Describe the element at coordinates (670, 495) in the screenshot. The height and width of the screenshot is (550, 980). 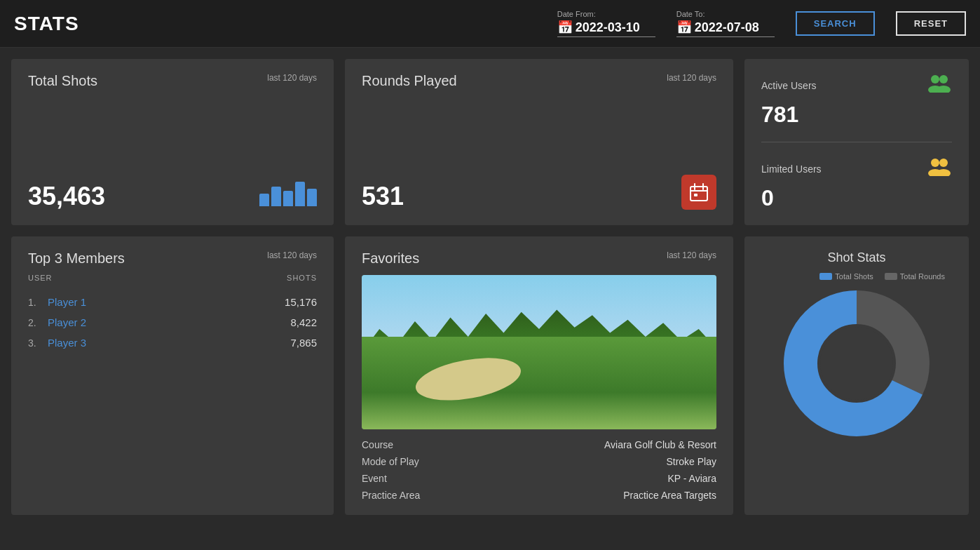
I see `fav-val-practice: Practice Area Targets` at that location.